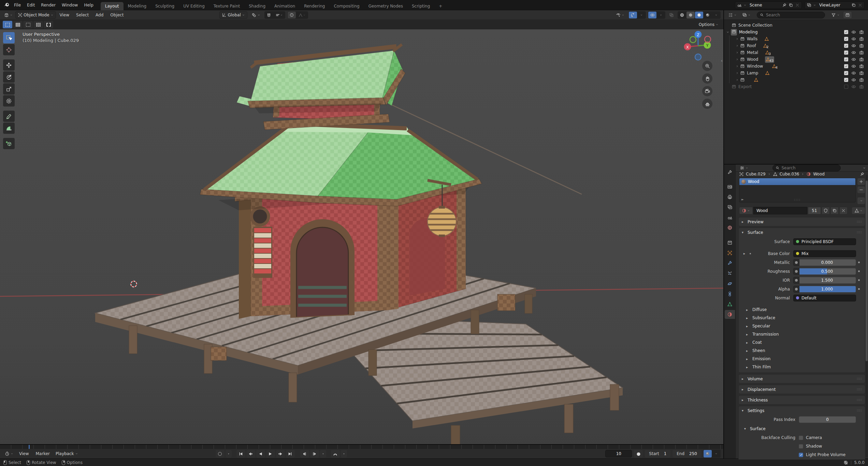  Describe the element at coordinates (194, 6) in the screenshot. I see `tab-uv-editing: UV Editing` at that location.